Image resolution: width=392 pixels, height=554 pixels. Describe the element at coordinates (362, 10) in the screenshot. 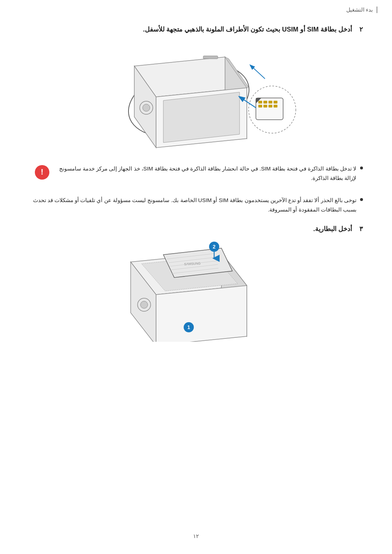

I see `page-header: بدء التشغيل` at that location.